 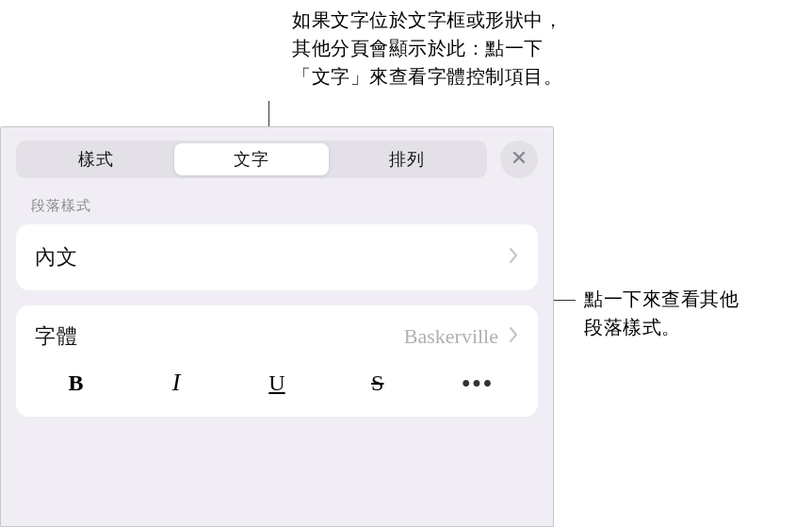 What do you see at coordinates (252, 159) in the screenshot?
I see `tab-segmented-control: 樣式 文字 排列` at bounding box center [252, 159].